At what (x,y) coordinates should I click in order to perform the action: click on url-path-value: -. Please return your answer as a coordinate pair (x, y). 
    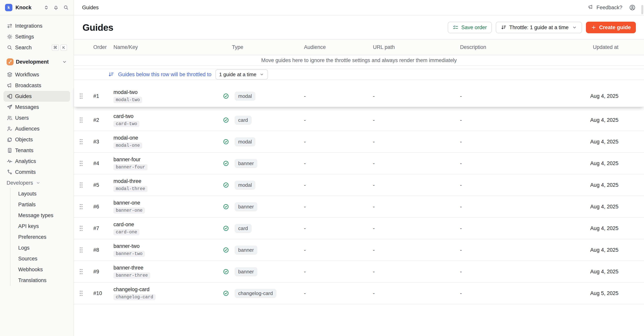
    Looking at the image, I should click on (414, 142).